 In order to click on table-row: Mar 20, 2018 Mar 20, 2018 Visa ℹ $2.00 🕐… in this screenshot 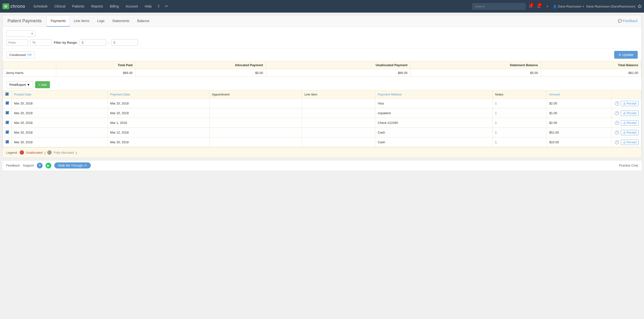, I will do `click(322, 104)`.